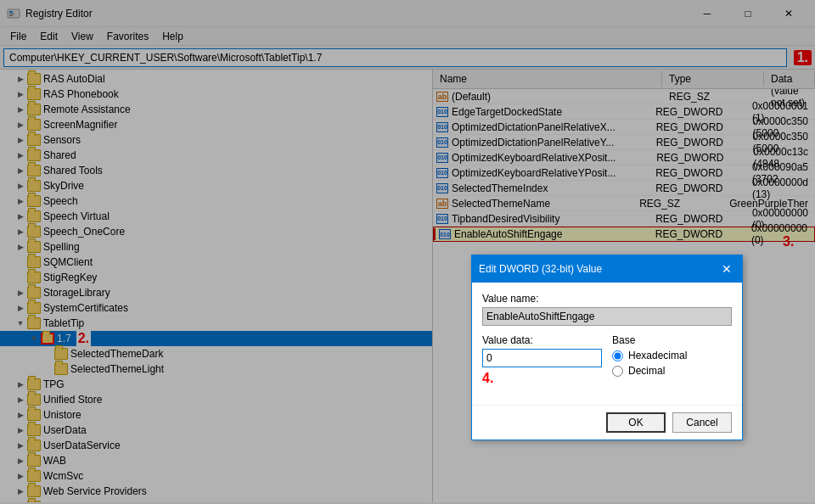  Describe the element at coordinates (607, 344) in the screenshot. I see `modal-body: Value name: Value data: 4. Base Hexad` at that location.